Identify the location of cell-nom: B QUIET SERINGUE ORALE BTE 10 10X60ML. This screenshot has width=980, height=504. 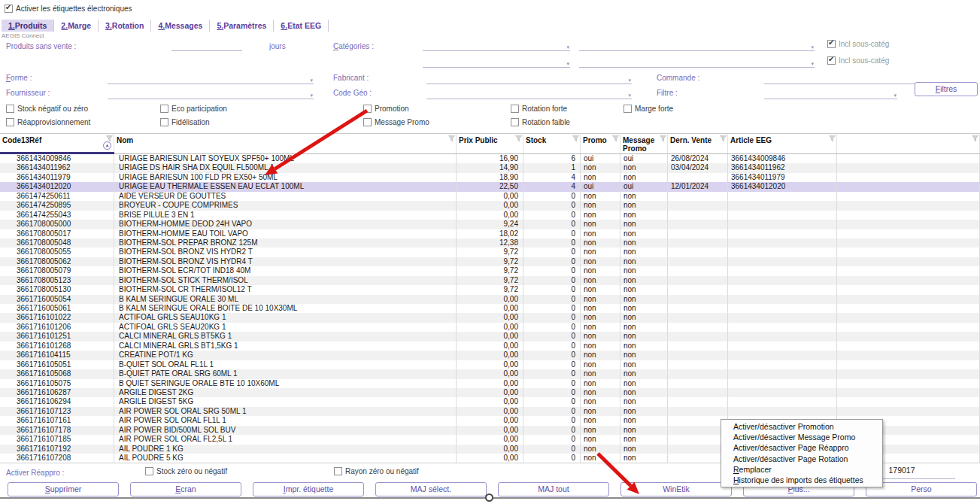
(286, 384).